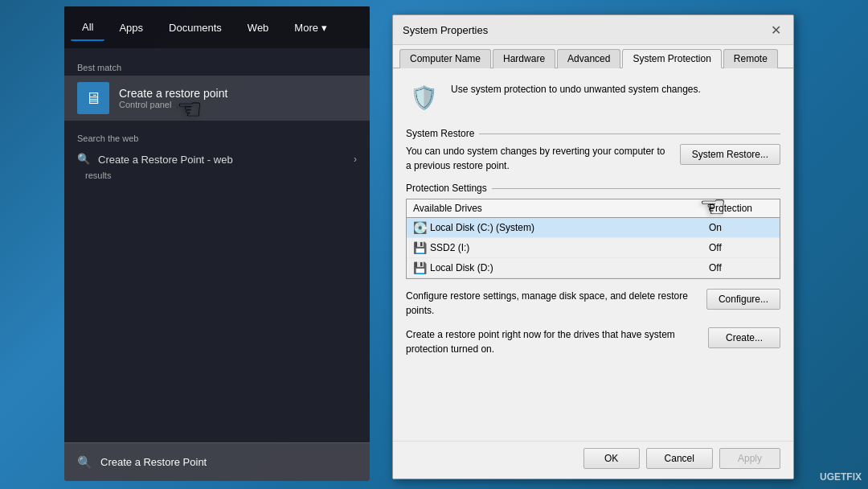 The image size is (868, 489). What do you see at coordinates (445, 31) in the screenshot?
I see `dialog-title: System Properties` at bounding box center [445, 31].